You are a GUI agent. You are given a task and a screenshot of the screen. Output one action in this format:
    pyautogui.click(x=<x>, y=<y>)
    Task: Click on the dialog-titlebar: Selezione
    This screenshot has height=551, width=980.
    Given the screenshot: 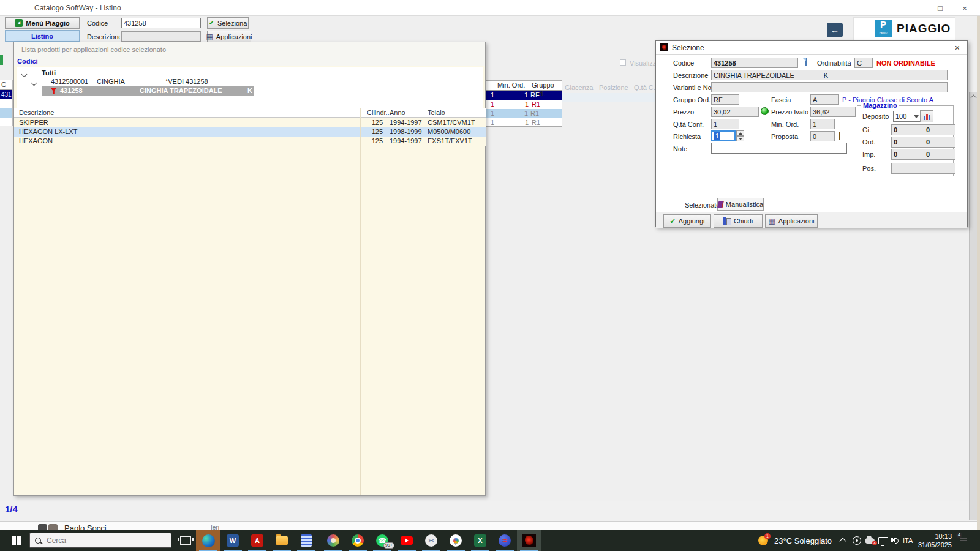 What is the action you would take?
    pyautogui.click(x=812, y=48)
    